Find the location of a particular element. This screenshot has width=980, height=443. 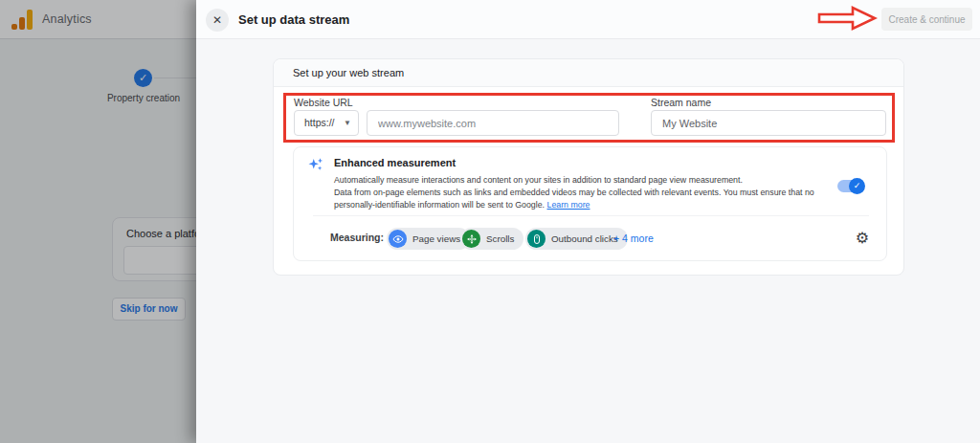

mouse-icon is located at coordinates (536, 239).